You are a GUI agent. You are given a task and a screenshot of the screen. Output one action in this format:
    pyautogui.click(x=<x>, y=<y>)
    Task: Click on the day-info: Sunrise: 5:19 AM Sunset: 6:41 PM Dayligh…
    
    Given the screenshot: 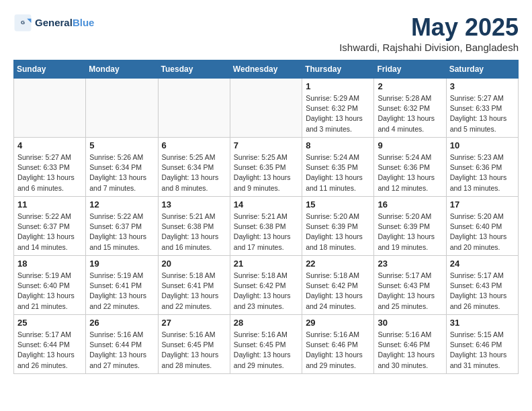 What is the action you would take?
    pyautogui.click(x=122, y=291)
    